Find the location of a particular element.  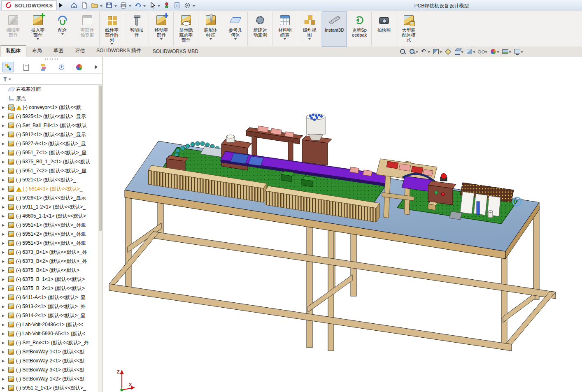

tree-item: (-) 6375_B0_1_2<1> (默认<<默认 is located at coordinates (49, 162).